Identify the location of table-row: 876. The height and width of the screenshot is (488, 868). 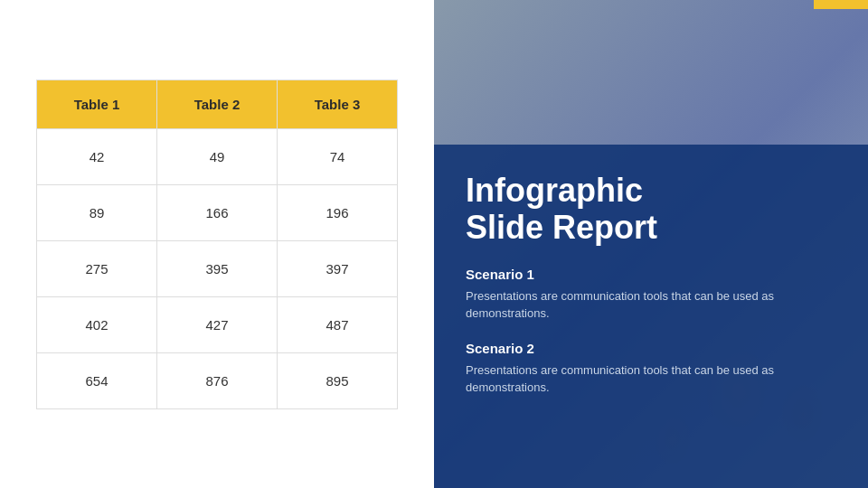
(217, 381).